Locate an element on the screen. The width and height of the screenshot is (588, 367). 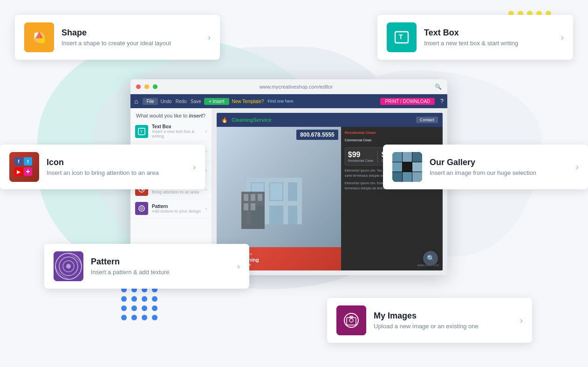
ad-price-1: $99 Residential Clean is located at coordinates (361, 157).